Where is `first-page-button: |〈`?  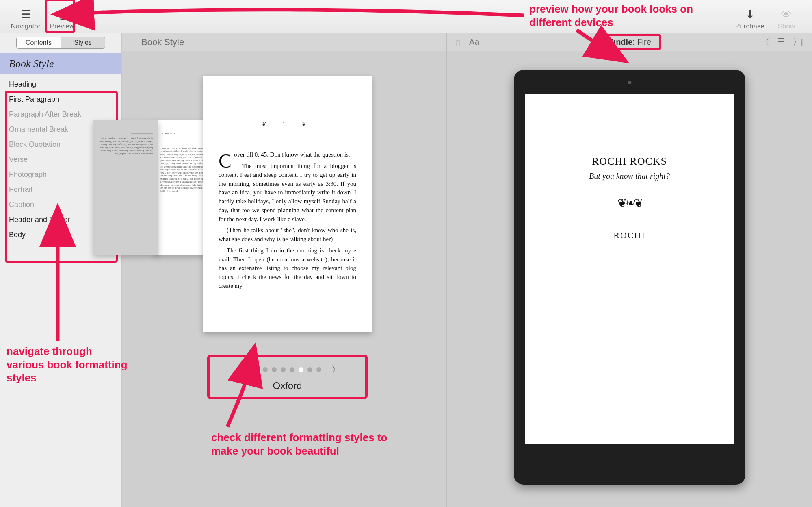
first-page-button: |〈 is located at coordinates (764, 42).